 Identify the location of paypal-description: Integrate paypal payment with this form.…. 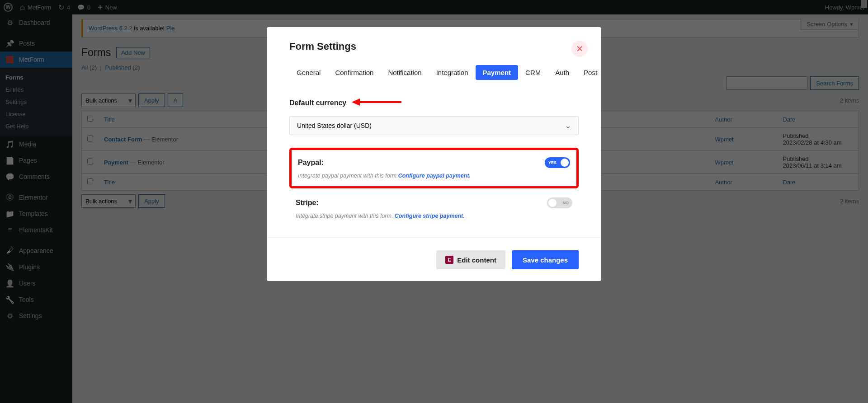
(434, 176).